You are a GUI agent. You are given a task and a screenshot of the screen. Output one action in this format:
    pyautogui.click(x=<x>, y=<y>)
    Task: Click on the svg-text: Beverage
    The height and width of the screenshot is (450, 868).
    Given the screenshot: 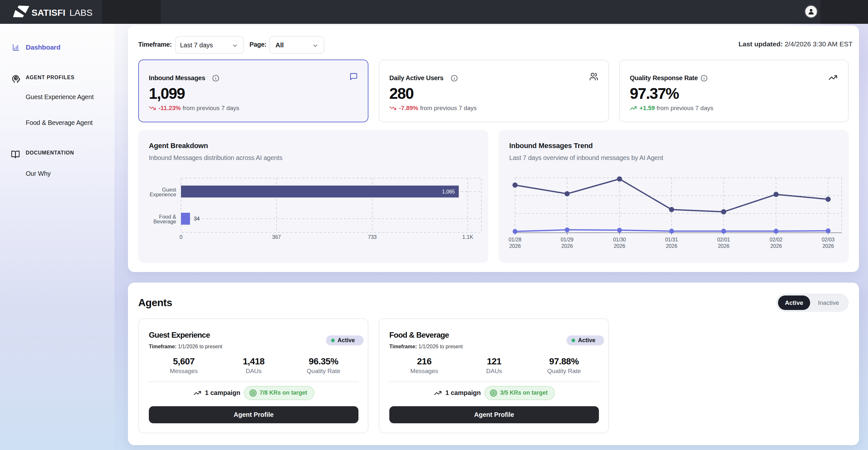 What is the action you would take?
    pyautogui.click(x=165, y=221)
    